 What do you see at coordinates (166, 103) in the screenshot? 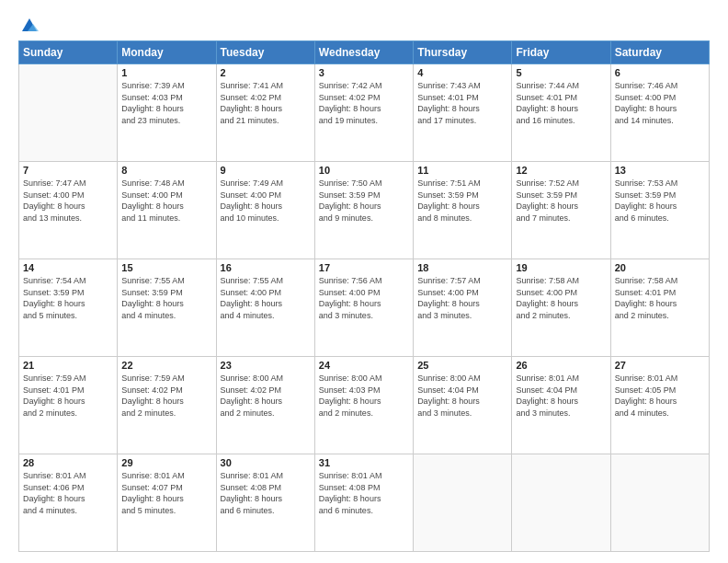
I see `day-info: Sunrise: 7:39 AMSunset: 4:03 PMDaylight:…` at bounding box center [166, 103].